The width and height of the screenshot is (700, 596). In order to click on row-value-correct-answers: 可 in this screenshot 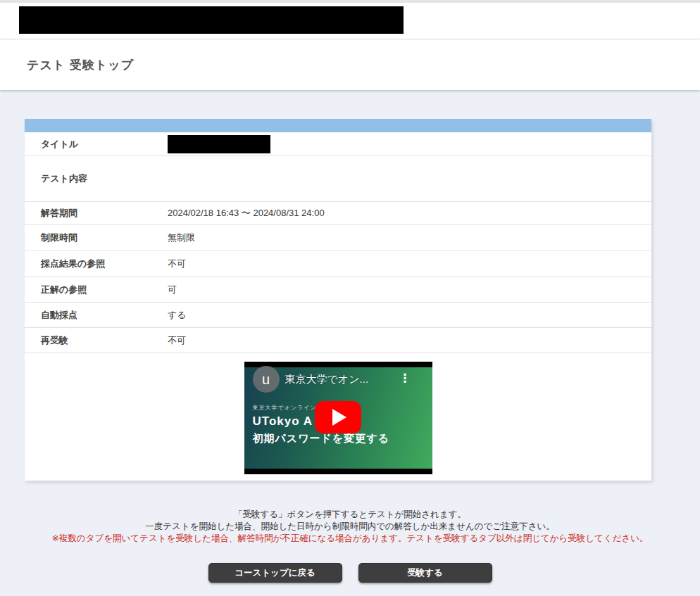, I will do `click(410, 290)`.